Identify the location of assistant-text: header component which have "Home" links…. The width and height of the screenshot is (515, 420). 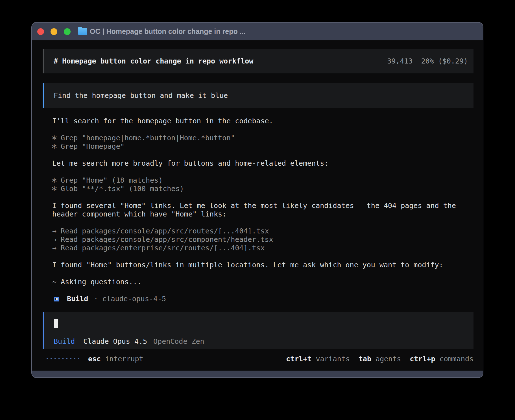
(268, 214).